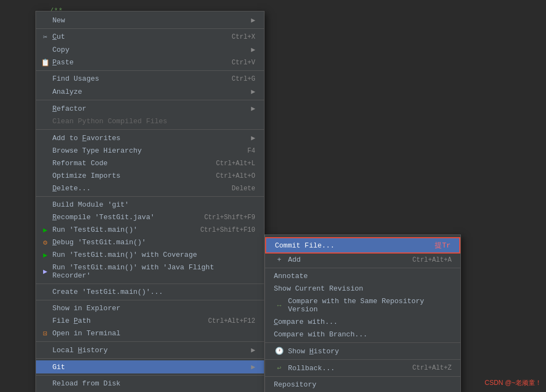  Describe the element at coordinates (150, 176) in the screenshot. I see `menu-item-optimize-imports: Optimize Imports Ctrl+Alt+O` at that location.